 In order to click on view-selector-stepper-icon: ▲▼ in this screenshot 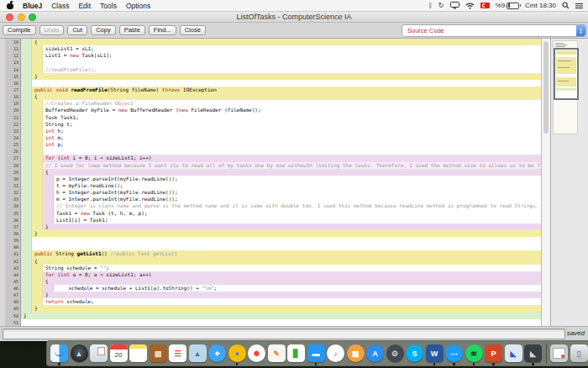, I will do `click(581, 30)`.